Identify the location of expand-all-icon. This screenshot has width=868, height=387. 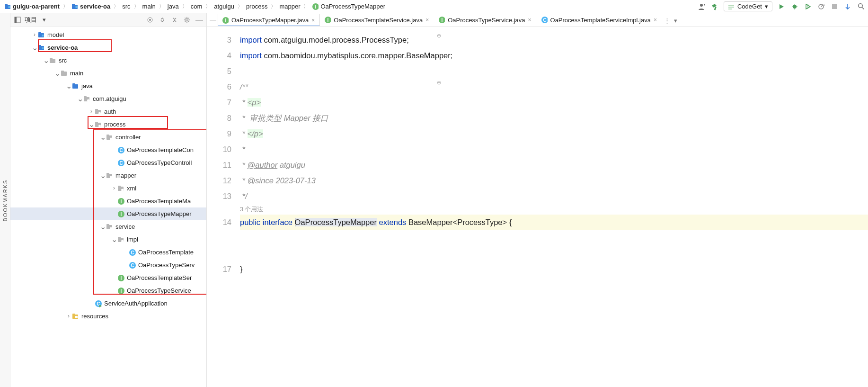
(162, 20).